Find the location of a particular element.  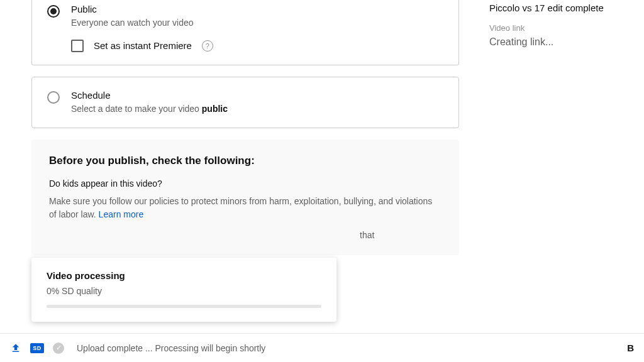

kids-body: Make sure you follow our policies to pro… is located at coordinates (245, 208).